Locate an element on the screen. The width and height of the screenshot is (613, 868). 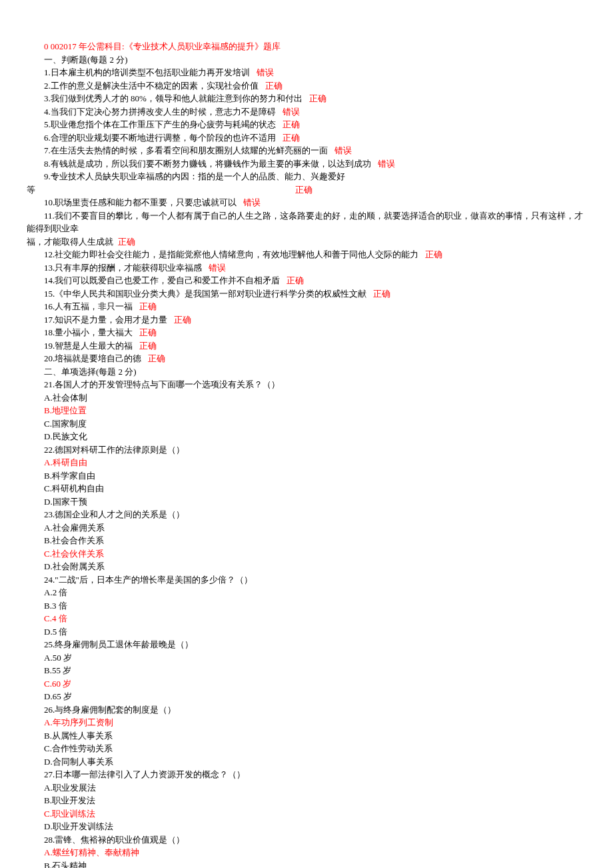
mc-question: 22.德国对科研工作的法律原则是（） is located at coordinates (306, 450).